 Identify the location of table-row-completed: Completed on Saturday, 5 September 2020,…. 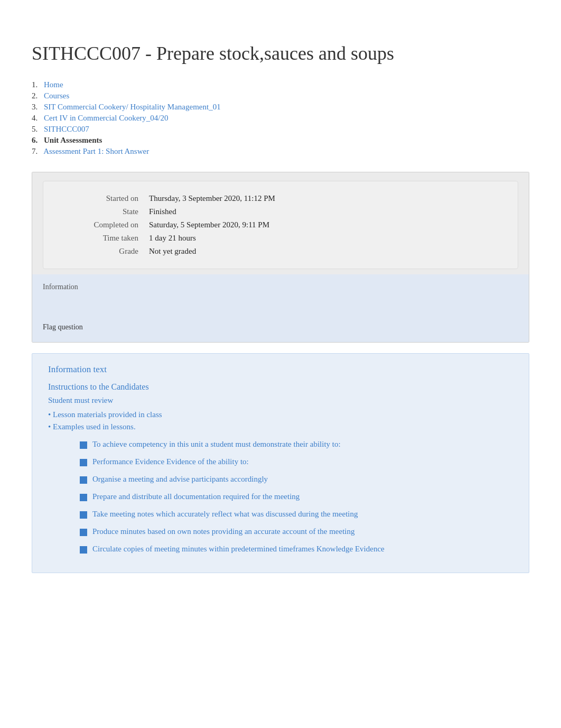
(280, 225).